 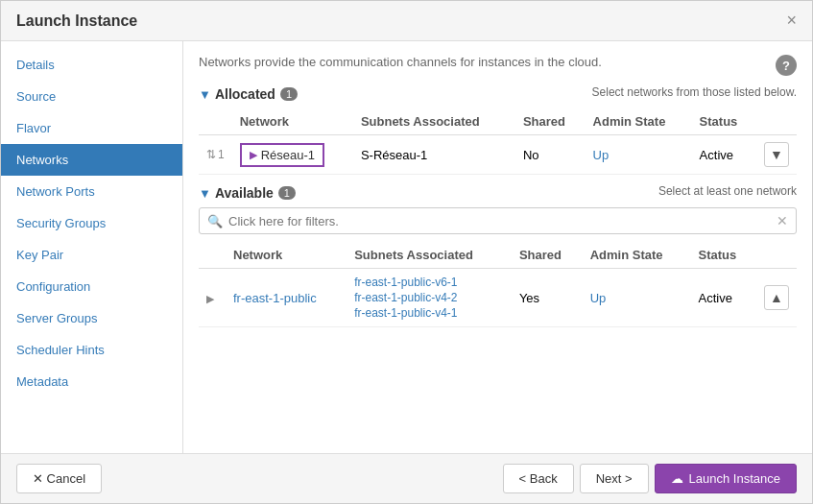 I want to click on col-subnets-allocated: Subnets Associated, so click(x=434, y=122).